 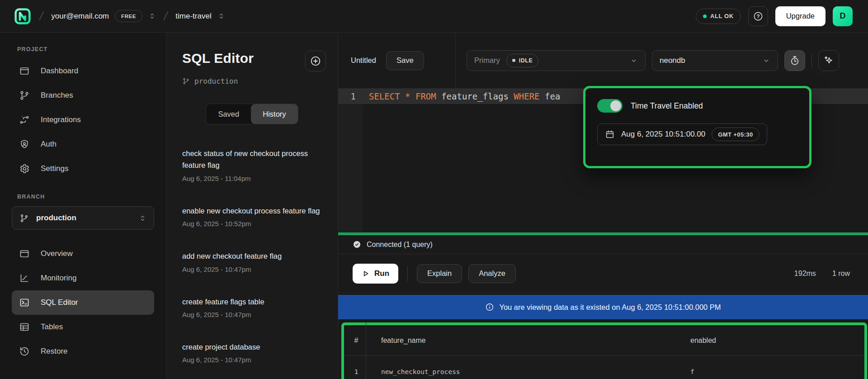 What do you see at coordinates (604, 367) in the screenshot?
I see `table-row: 1 new_checkout_process f` at bounding box center [604, 367].